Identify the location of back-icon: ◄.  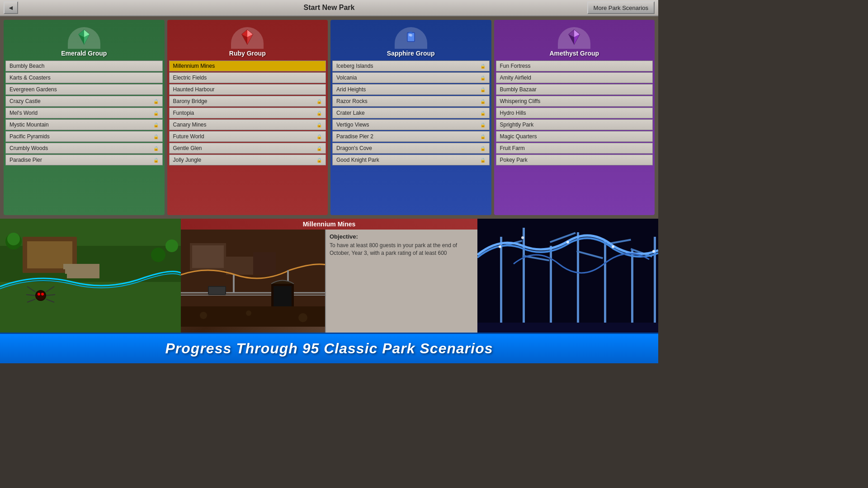
(11, 8).